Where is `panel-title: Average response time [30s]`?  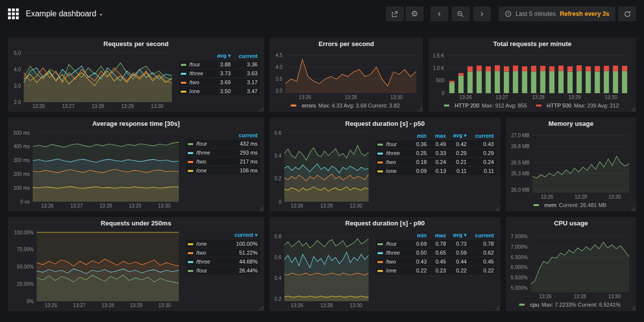 panel-title: Average response time [30s] is located at coordinates (136, 123).